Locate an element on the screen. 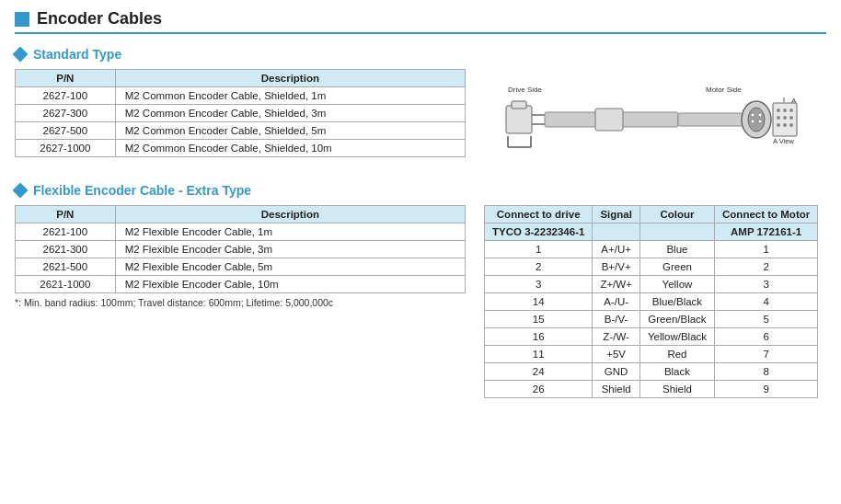  col-colour-header: Colour is located at coordinates (677, 215).